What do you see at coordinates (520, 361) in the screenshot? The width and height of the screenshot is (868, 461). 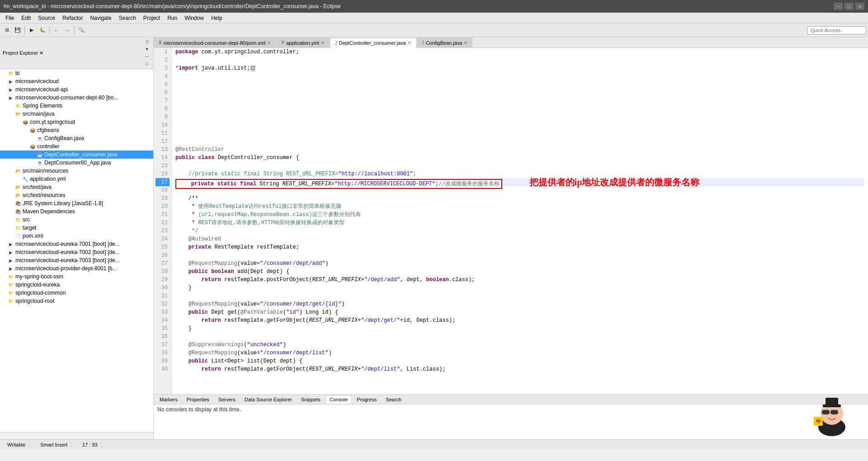 I see `code-line-39: public List<Dept> list(Dept dept) {` at bounding box center [520, 361].